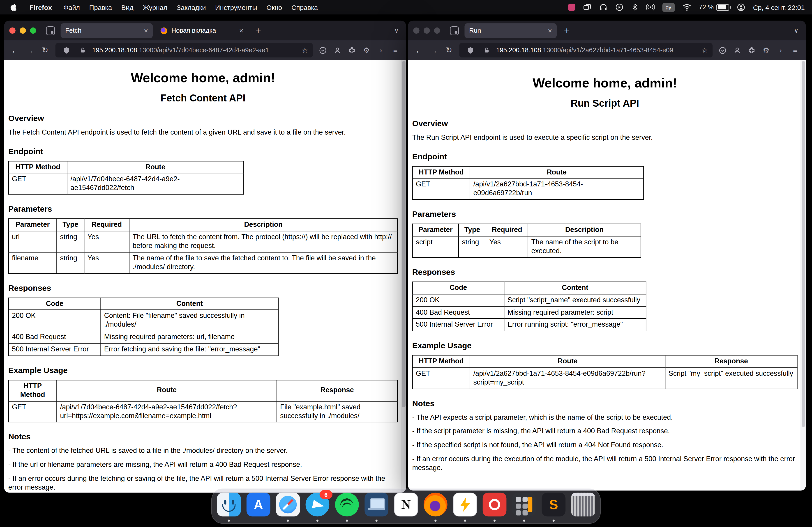  I want to click on menubar-menu: Окно, so click(274, 7).